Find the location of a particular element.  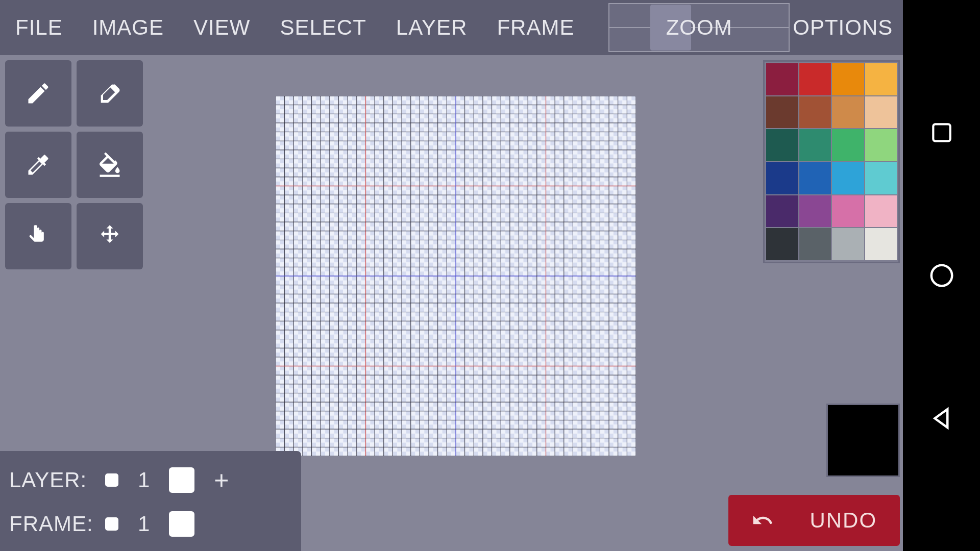

zoom-slider: ZOOM is located at coordinates (699, 28).